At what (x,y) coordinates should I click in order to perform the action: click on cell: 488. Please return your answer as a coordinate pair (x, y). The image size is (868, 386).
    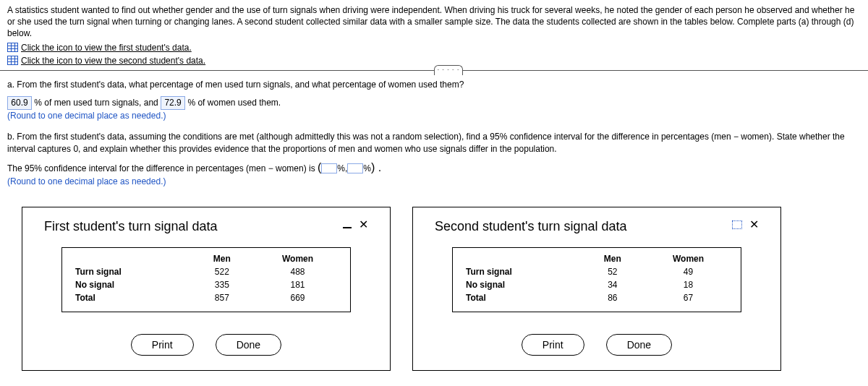
    Looking at the image, I should click on (298, 272).